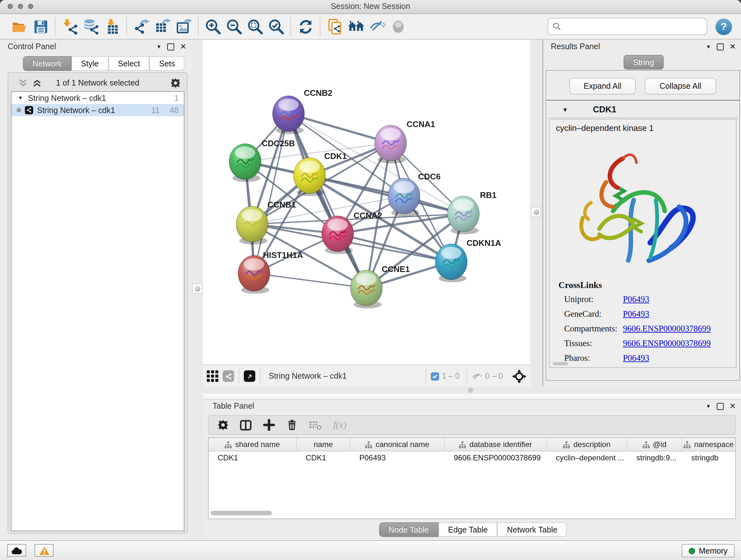 The width and height of the screenshot is (741, 560). Describe the element at coordinates (17, 550) in the screenshot. I see `cloud-button` at that location.